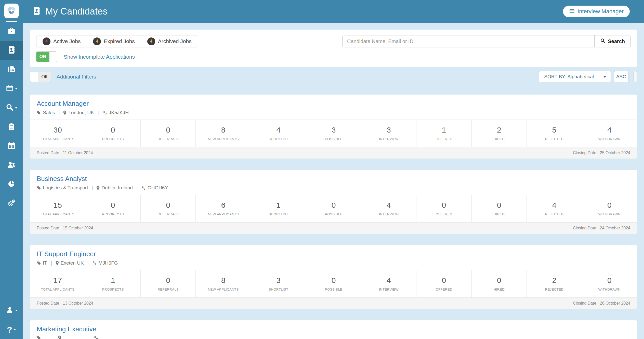  I want to click on fax-icon, so click(11, 70).